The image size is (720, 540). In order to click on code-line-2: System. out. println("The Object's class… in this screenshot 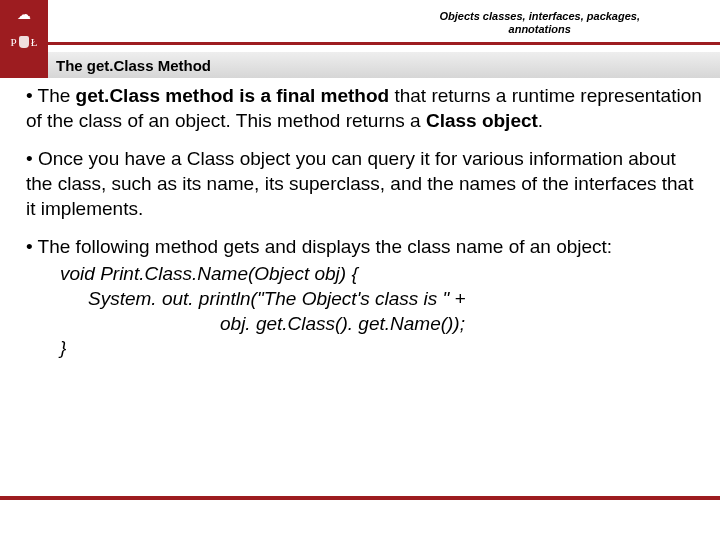, I will do `click(396, 300)`.